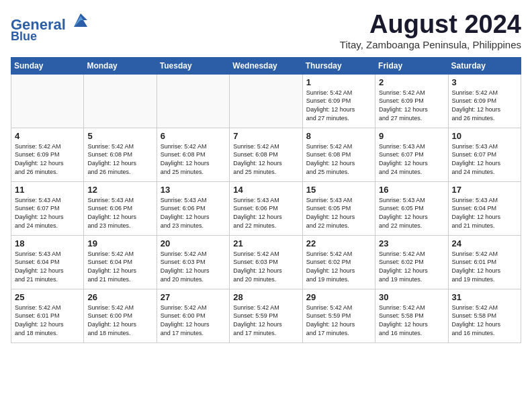 This screenshot has height=411, width=532. Describe the element at coordinates (411, 189) in the screenshot. I see `day-number: 16` at that location.